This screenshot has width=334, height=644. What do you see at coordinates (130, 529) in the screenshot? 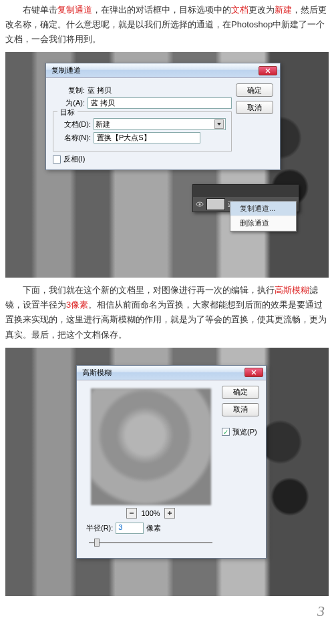
I see `radius-input: 3` at bounding box center [130, 529].